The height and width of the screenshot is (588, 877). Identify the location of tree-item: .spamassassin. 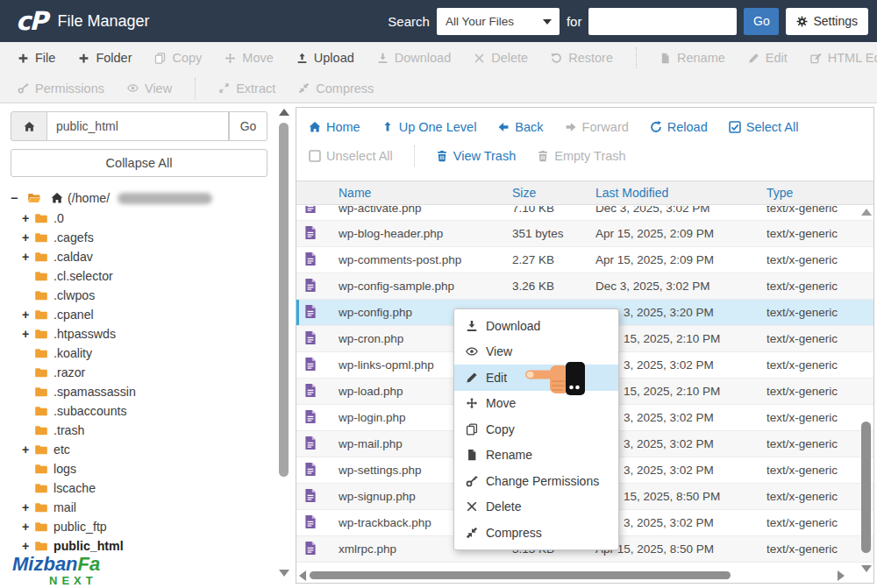
(139, 392).